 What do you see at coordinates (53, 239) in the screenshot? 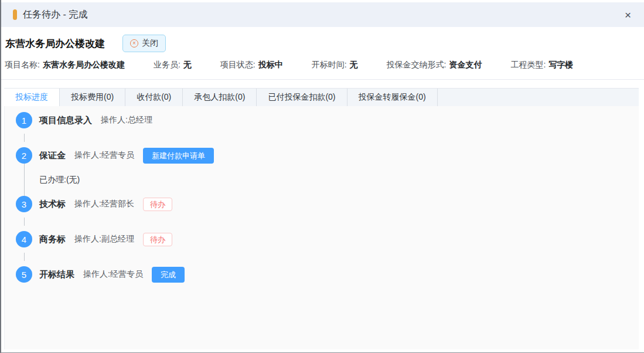
I see `step-name: 商务标` at bounding box center [53, 239].